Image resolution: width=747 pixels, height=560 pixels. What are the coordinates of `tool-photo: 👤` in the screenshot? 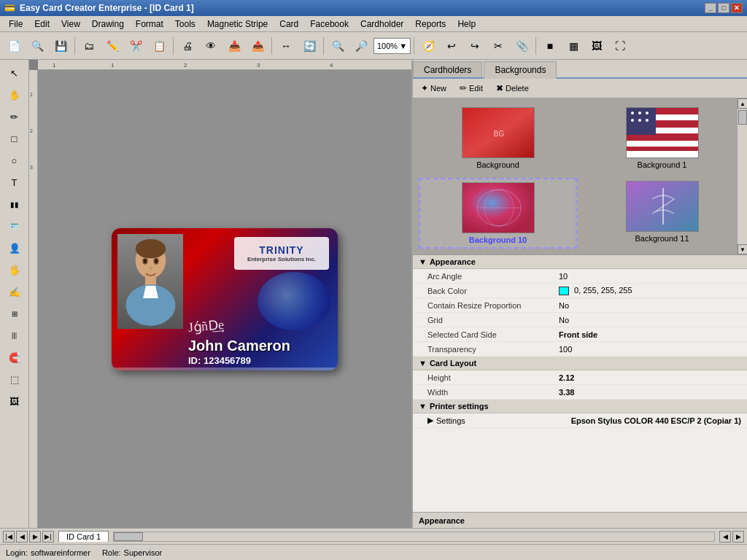 It's located at (15, 248).